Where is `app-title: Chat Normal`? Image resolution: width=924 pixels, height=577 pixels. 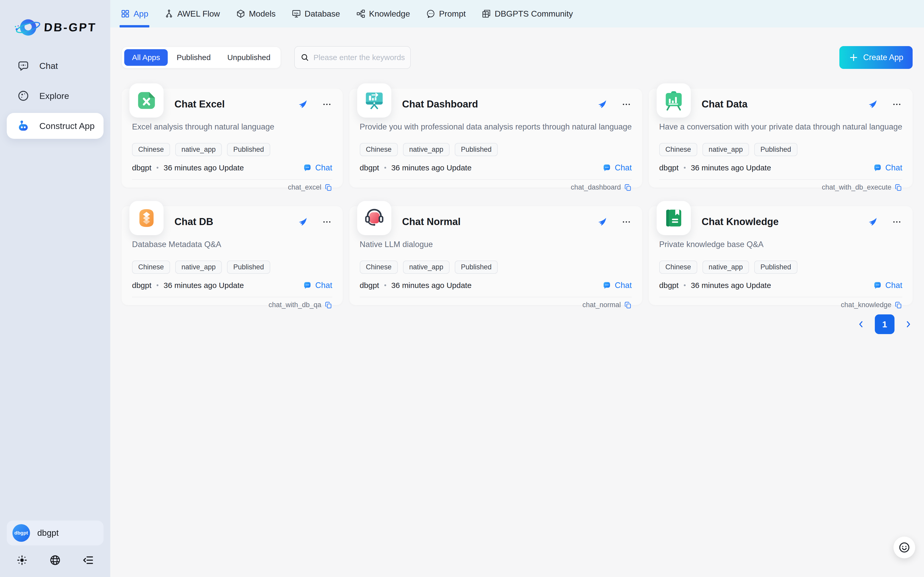
app-title: Chat Normal is located at coordinates (432, 222).